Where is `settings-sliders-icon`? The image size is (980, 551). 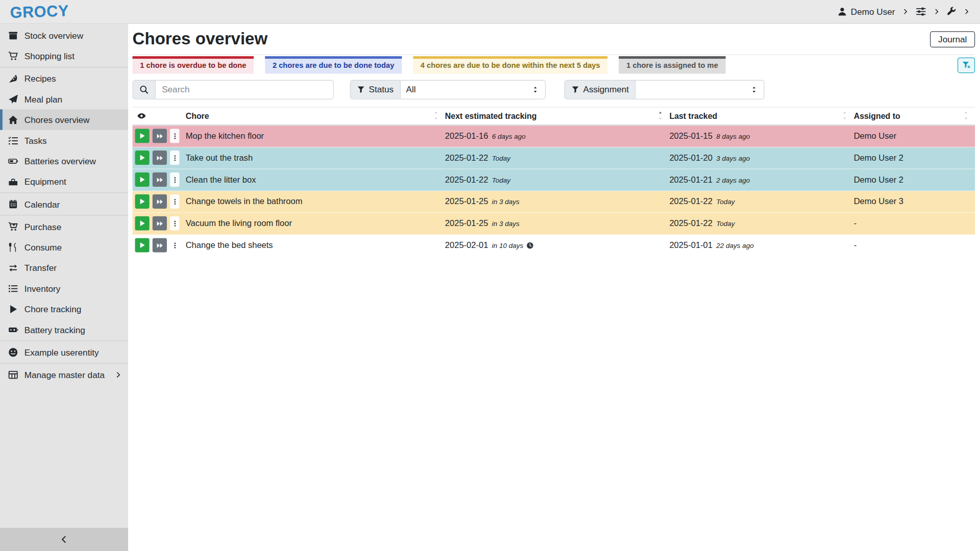 settings-sliders-icon is located at coordinates (921, 11).